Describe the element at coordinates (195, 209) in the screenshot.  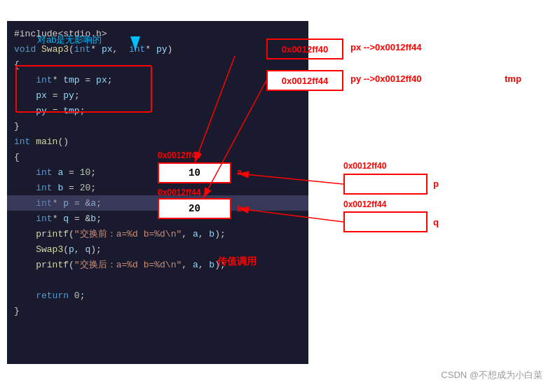
I see `value-b-box: 20` at that location.